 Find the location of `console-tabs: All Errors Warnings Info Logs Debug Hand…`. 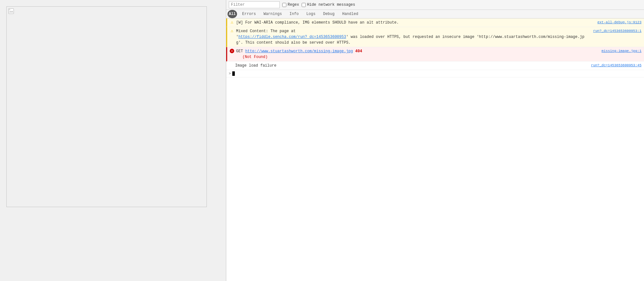

console-tabs: All Errors Warnings Info Logs Debug Hand… is located at coordinates (435, 14).